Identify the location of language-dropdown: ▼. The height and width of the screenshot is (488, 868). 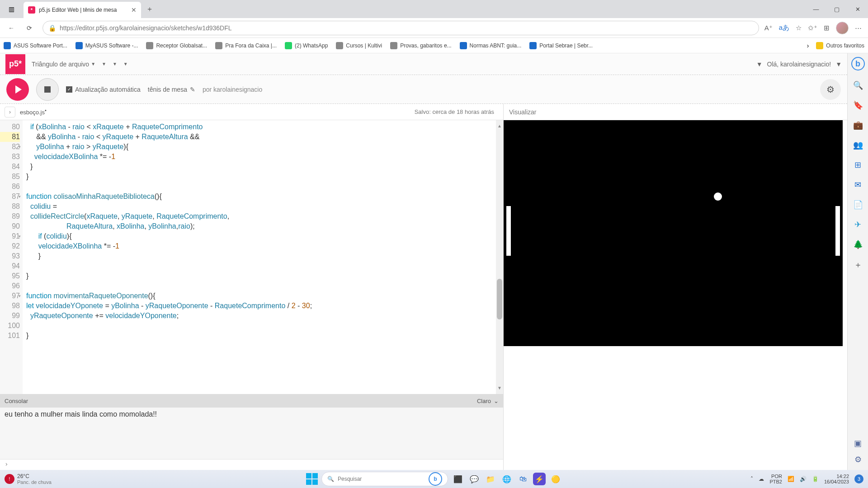
(760, 64).